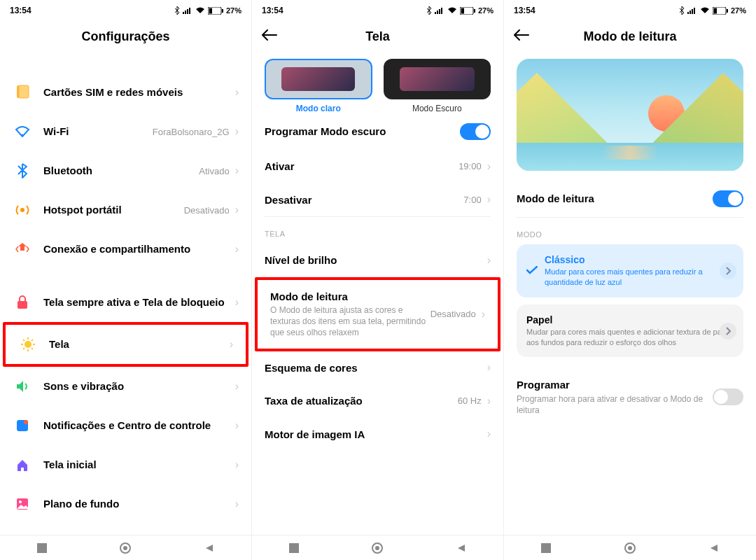  Describe the element at coordinates (615, 405) in the screenshot. I see `row-desc: Programar hora para ativar e desativar o…` at that location.